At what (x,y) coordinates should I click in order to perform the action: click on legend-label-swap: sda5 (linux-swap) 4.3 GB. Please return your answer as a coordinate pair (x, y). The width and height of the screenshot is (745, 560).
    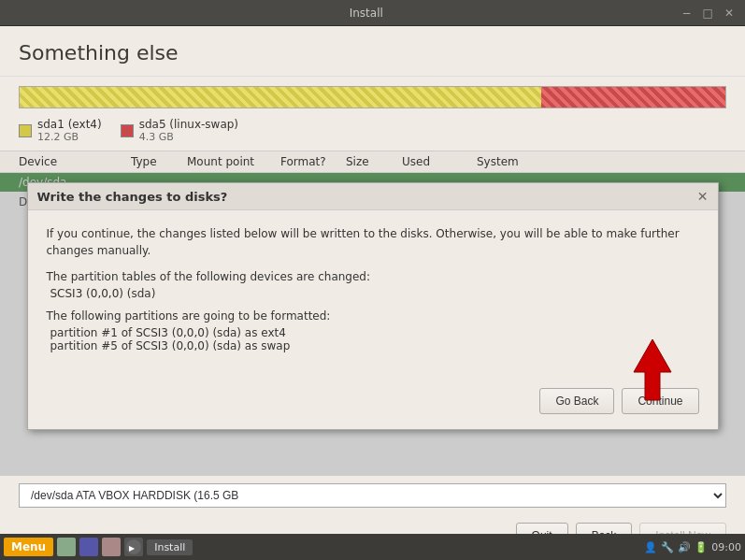
    Looking at the image, I should click on (189, 131).